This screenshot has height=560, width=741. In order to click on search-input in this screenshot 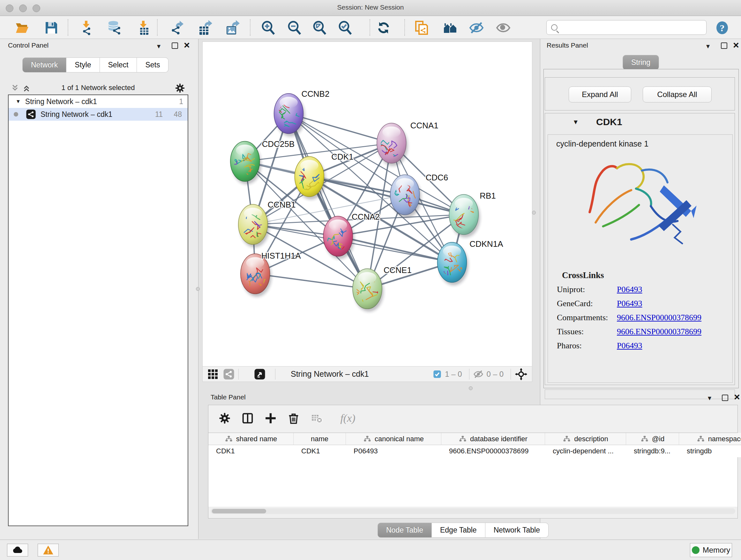, I will do `click(633, 27)`.